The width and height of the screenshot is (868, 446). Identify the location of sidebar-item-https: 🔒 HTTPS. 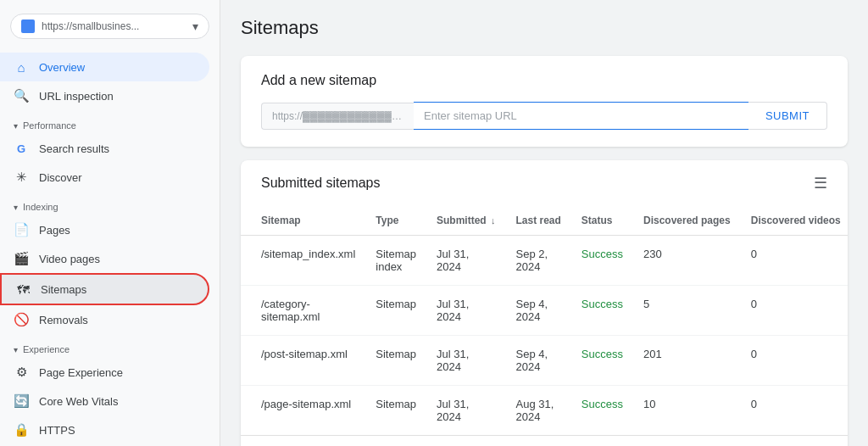
(105, 430).